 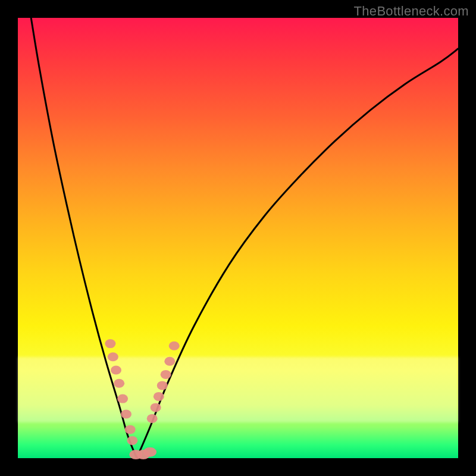 What do you see at coordinates (150, 452) in the screenshot?
I see `data-marker-bottom` at bounding box center [150, 452].